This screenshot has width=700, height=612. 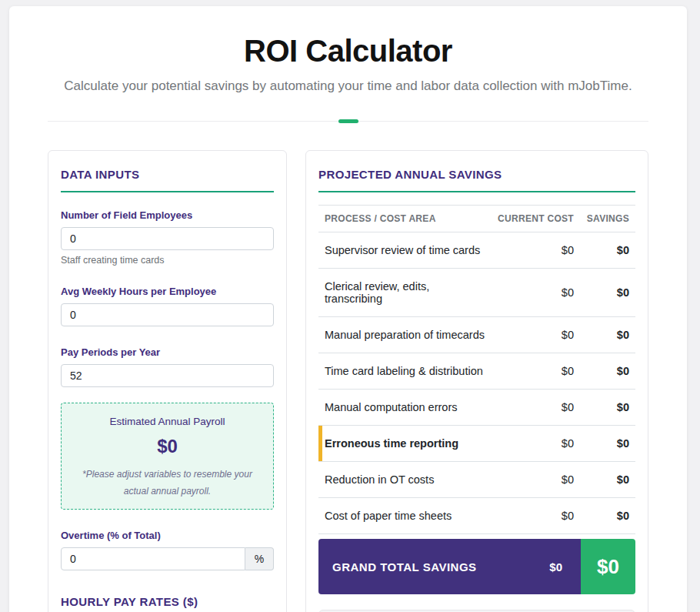 What do you see at coordinates (168, 291) in the screenshot?
I see `weekly-hours-label: Avg Weekly Hours per Employee` at bounding box center [168, 291].